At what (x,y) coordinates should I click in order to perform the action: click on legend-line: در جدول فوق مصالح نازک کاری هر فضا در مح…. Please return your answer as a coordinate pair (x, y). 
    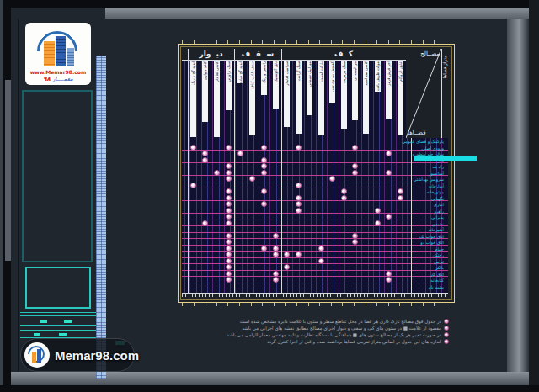
    Looking at the image, I should click on (344, 321).